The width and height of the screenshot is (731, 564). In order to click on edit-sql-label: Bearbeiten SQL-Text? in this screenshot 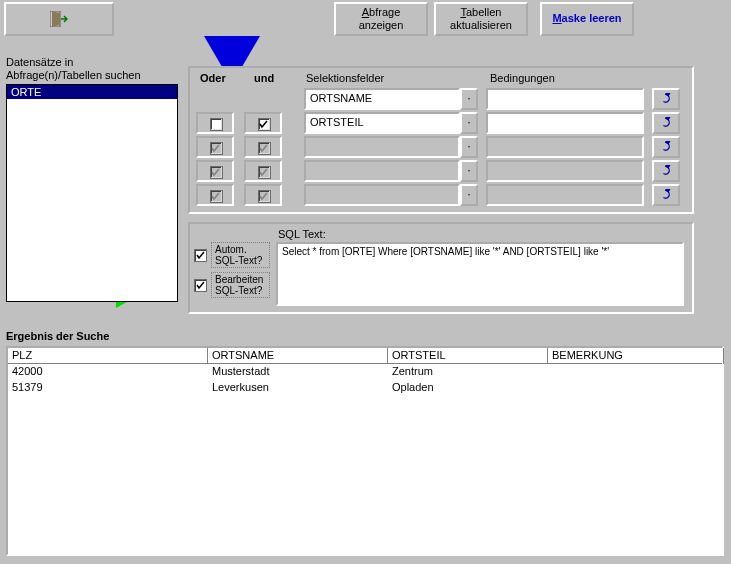, I will do `click(240, 285)`.